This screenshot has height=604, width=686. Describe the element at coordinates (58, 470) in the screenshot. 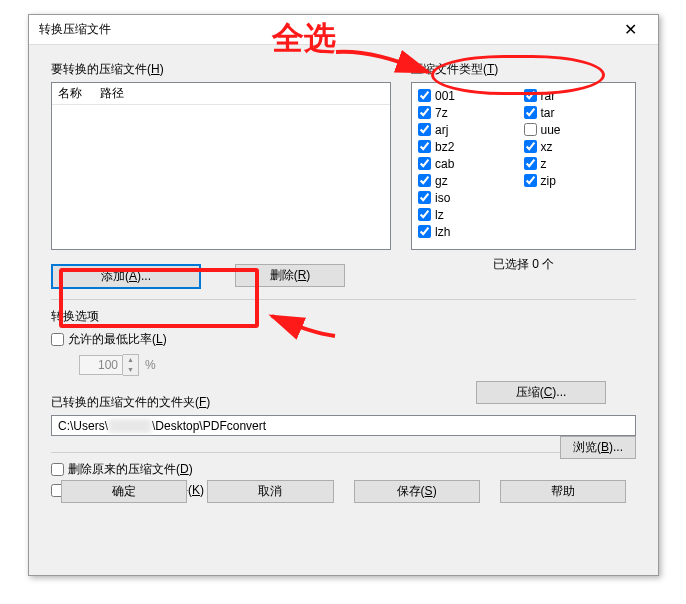

I see `delete-original-checkbox` at that location.